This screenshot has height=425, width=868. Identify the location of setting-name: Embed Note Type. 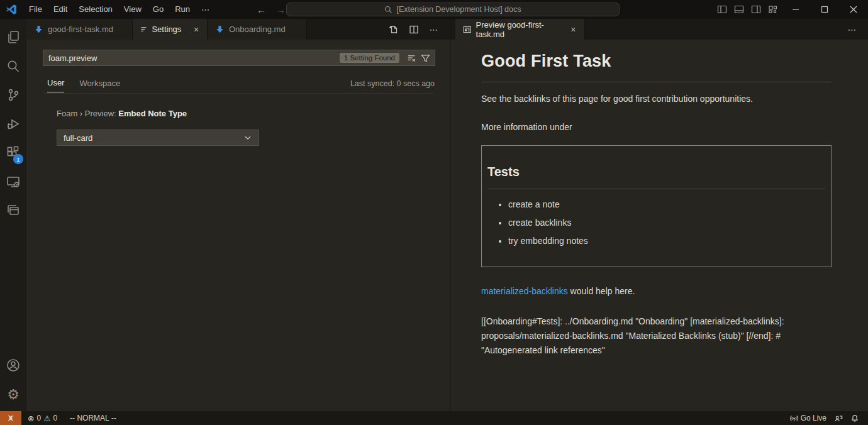
(152, 113).